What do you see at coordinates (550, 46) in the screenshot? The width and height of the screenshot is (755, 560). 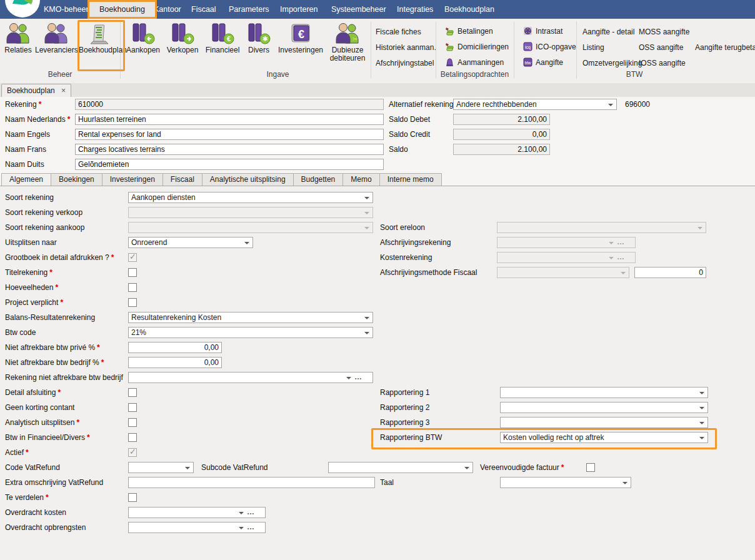 I see `ribbon-link-ico-opgave: icq ICO-opgave` at bounding box center [550, 46].